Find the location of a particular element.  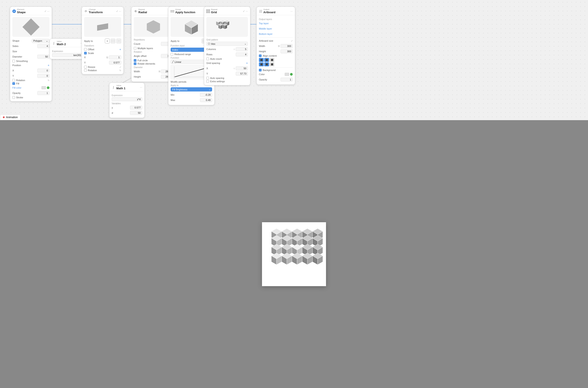

align-center-h: ⬛ is located at coordinates (267, 60).